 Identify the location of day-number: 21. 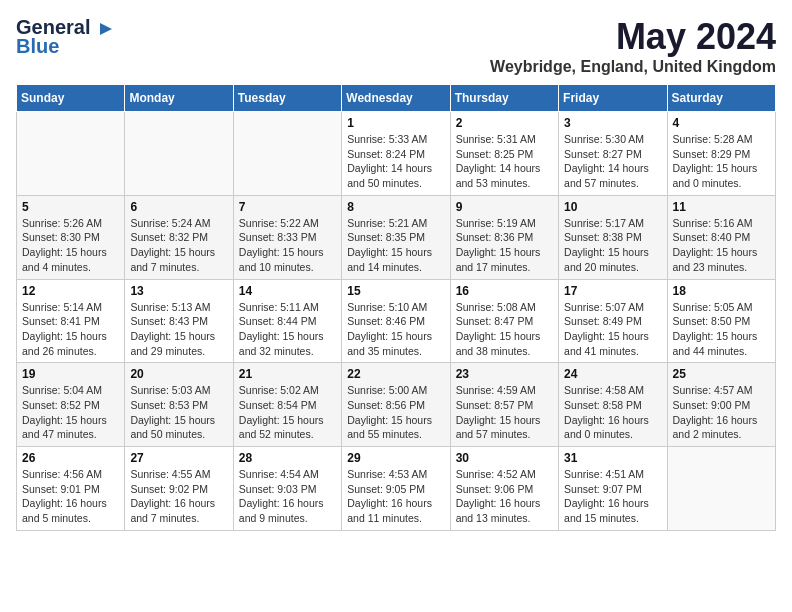
(288, 374).